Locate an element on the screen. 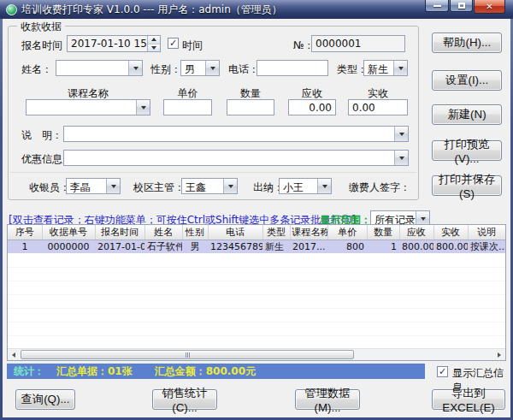  table-cell: 按课次... is located at coordinates (486, 246).